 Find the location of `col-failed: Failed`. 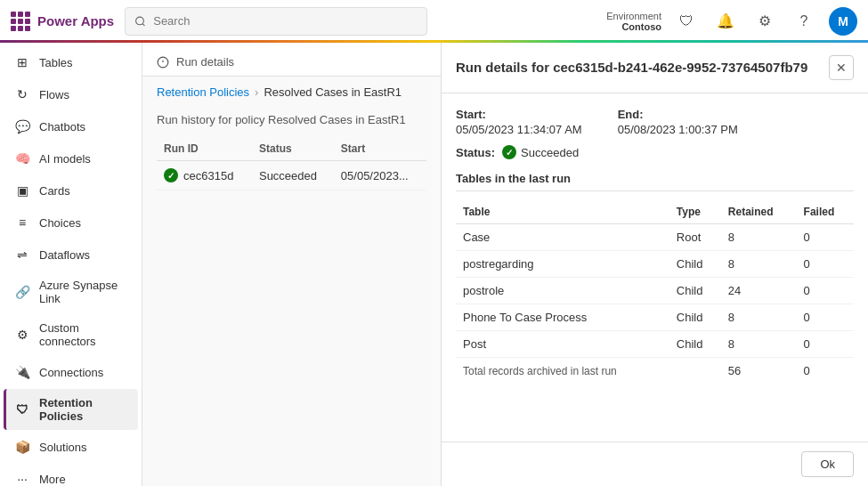

col-failed: Failed is located at coordinates (825, 212).